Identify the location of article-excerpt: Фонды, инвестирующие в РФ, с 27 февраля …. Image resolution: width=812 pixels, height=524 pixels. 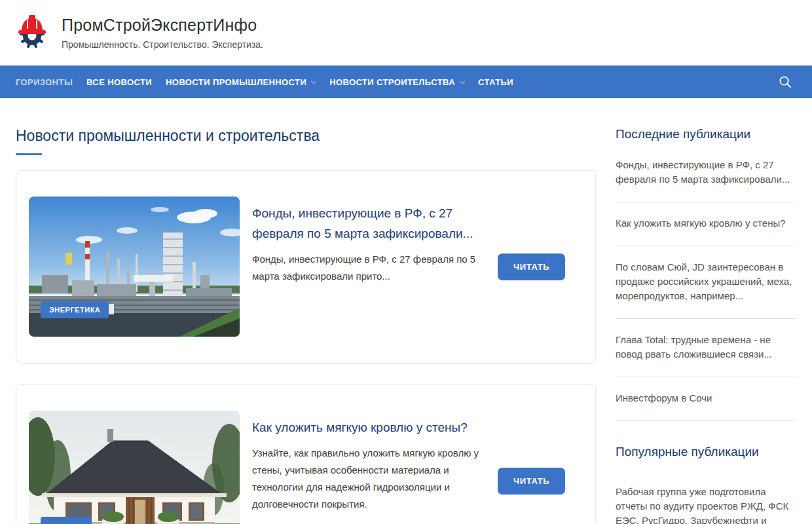
(369, 268).